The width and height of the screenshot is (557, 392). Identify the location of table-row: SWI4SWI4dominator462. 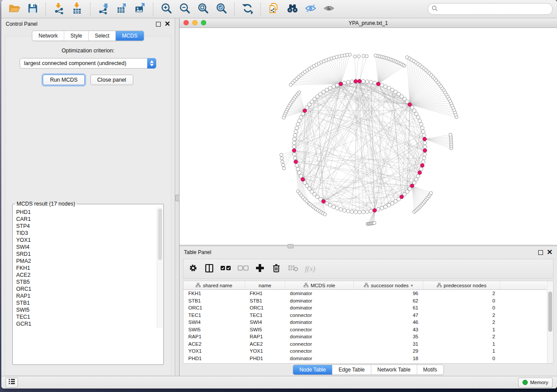
(365, 322).